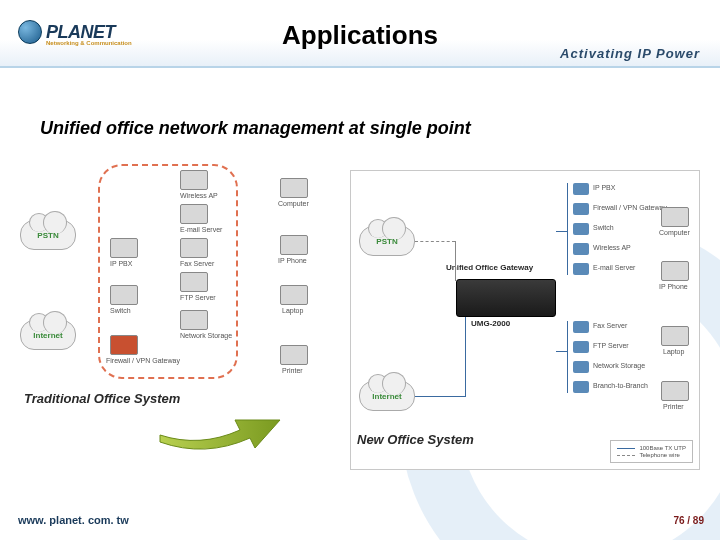 The width and height of the screenshot is (720, 540). I want to click on service-label: Wireless AP, so click(612, 248).